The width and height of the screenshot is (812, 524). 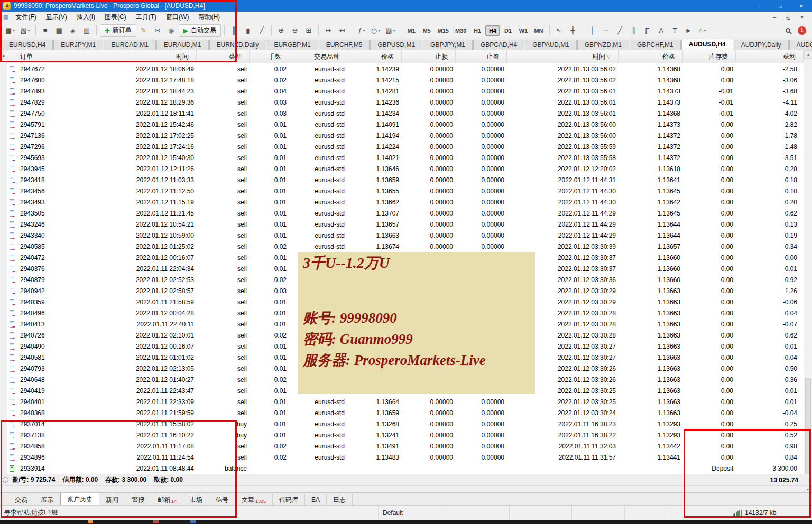 What do you see at coordinates (262, 31) in the screenshot?
I see `line-chart-button: ╱` at bounding box center [262, 31].